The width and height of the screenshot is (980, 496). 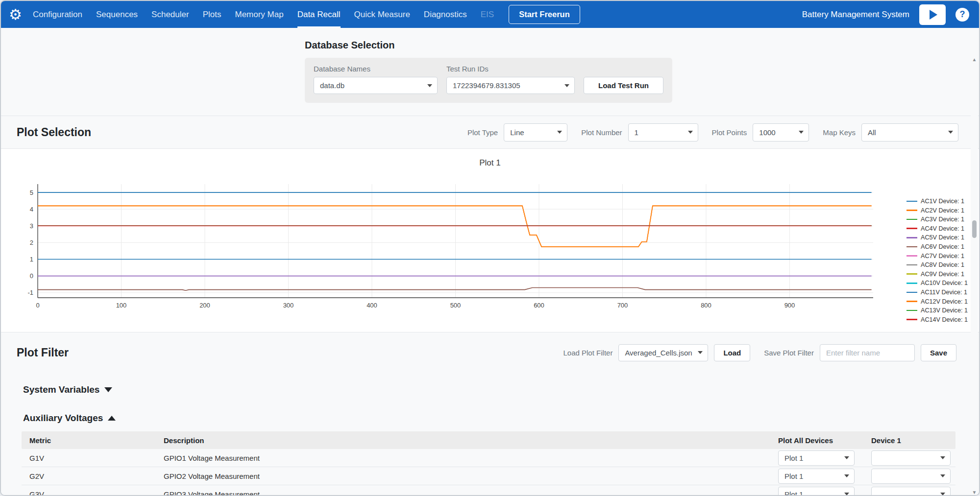 What do you see at coordinates (332, 85) in the screenshot?
I see `database-names-value: data.db` at bounding box center [332, 85].